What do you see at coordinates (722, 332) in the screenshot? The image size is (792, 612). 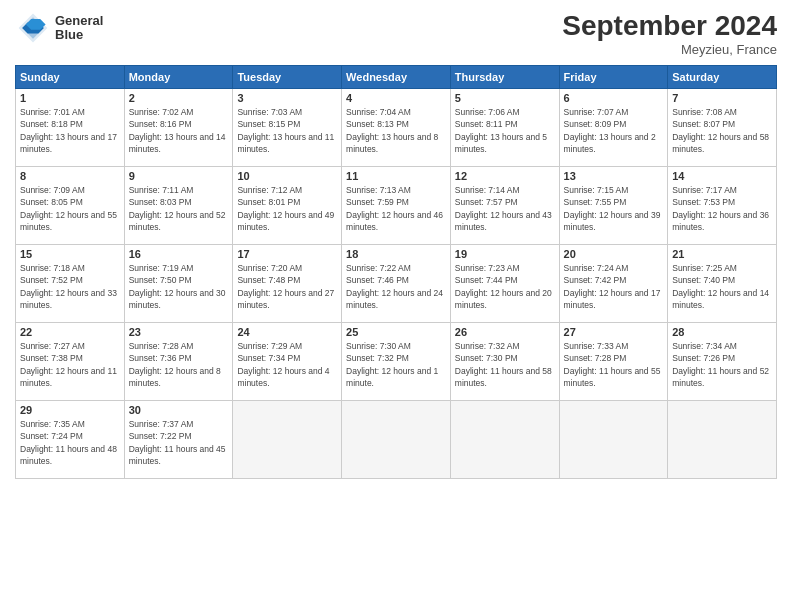 I see `day-number: 28` at bounding box center [722, 332].